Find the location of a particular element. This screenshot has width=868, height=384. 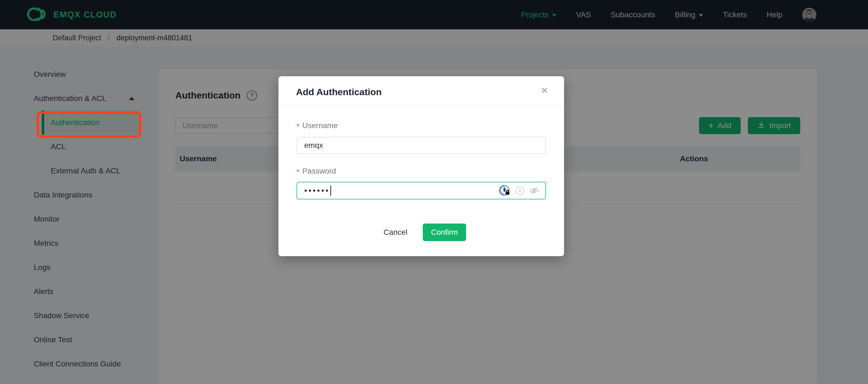

password-field-label: * Password is located at coordinates (421, 171).